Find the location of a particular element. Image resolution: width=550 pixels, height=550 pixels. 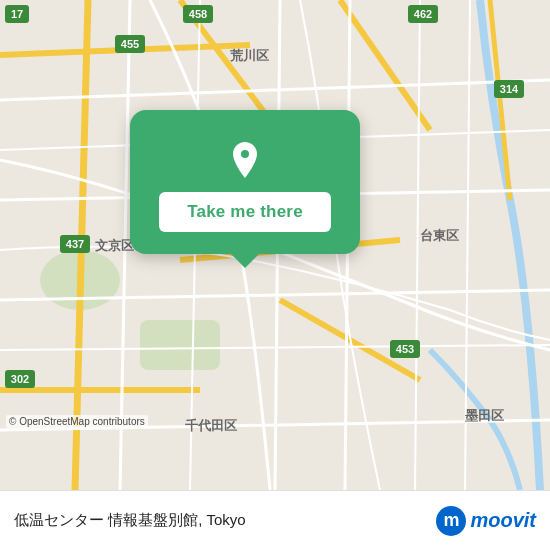

location-popup: Take me there is located at coordinates (245, 182).